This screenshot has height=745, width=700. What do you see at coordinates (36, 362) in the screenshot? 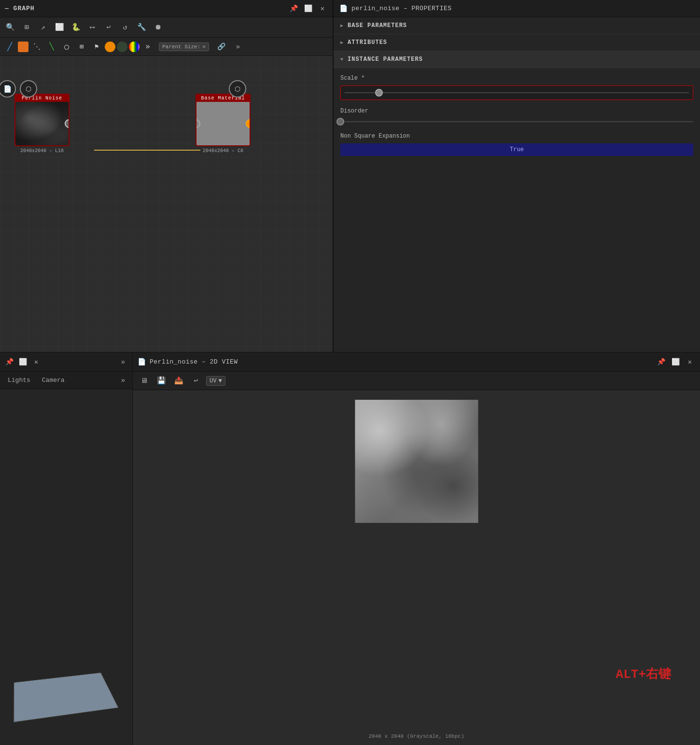
I see `left-panel-close: ✕` at bounding box center [36, 362].